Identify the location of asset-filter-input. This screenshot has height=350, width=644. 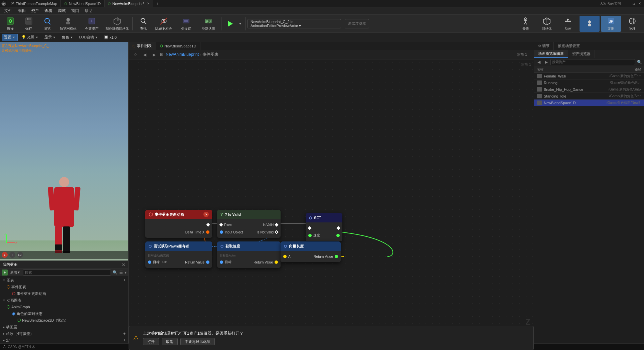
(593, 62).